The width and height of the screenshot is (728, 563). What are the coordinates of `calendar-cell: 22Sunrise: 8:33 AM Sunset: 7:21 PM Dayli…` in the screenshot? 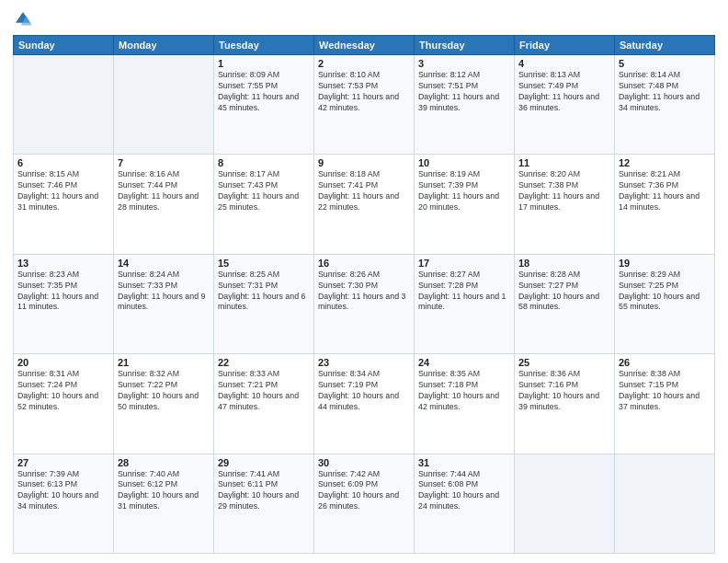 It's located at (265, 404).